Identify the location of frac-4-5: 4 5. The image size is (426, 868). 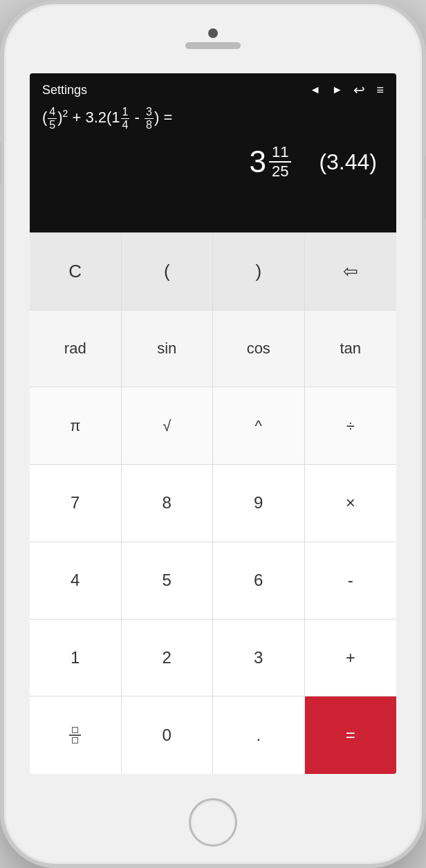
(53, 119).